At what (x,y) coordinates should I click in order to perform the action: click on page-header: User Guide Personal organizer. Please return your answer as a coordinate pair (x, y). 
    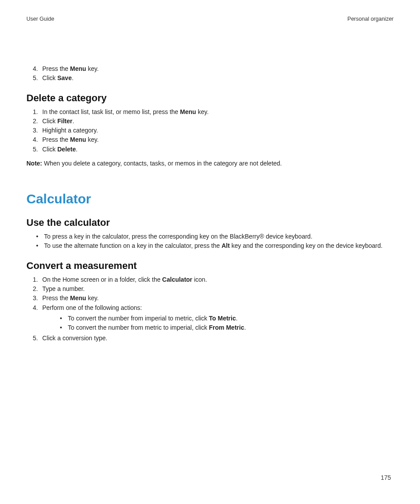
    Looking at the image, I should click on (210, 19).